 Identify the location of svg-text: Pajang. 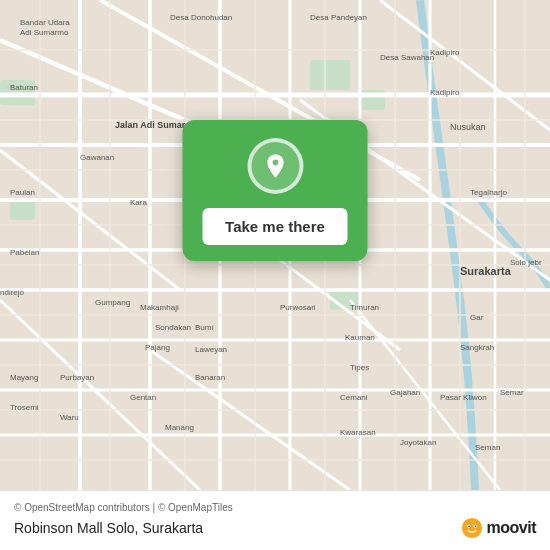
(158, 348).